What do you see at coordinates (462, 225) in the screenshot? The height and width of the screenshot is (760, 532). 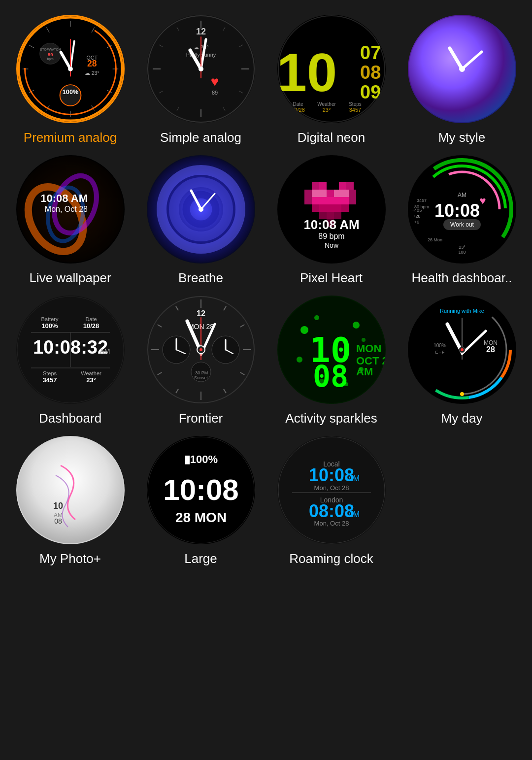 I see `svg-text: Work out` at bounding box center [462, 225].